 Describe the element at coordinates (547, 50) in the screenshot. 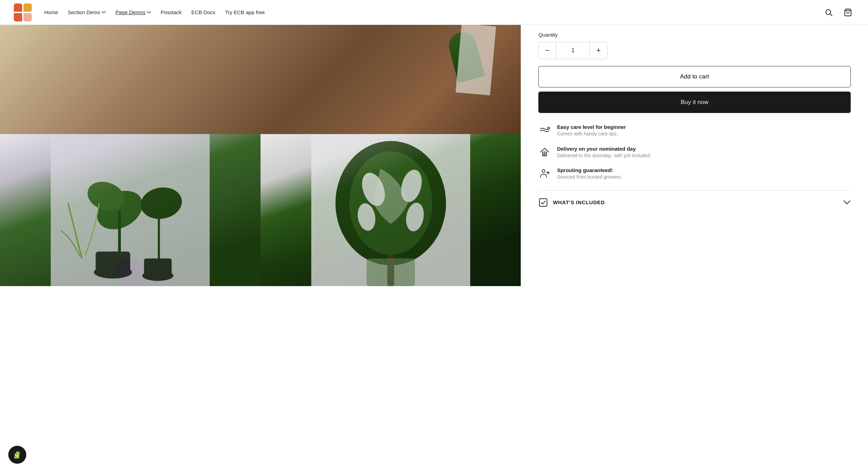

I see `quantity-decrease-button: −` at that location.